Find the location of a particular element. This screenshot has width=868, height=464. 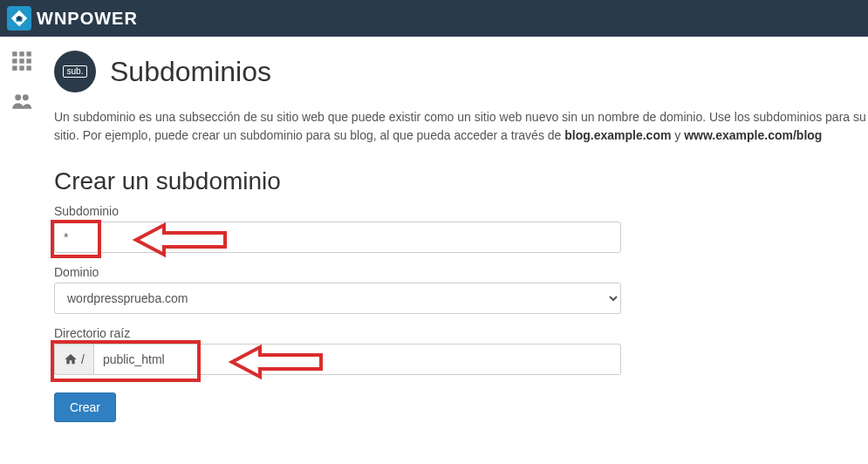

intro-bold-2: www.example.com/blog is located at coordinates (753, 135).